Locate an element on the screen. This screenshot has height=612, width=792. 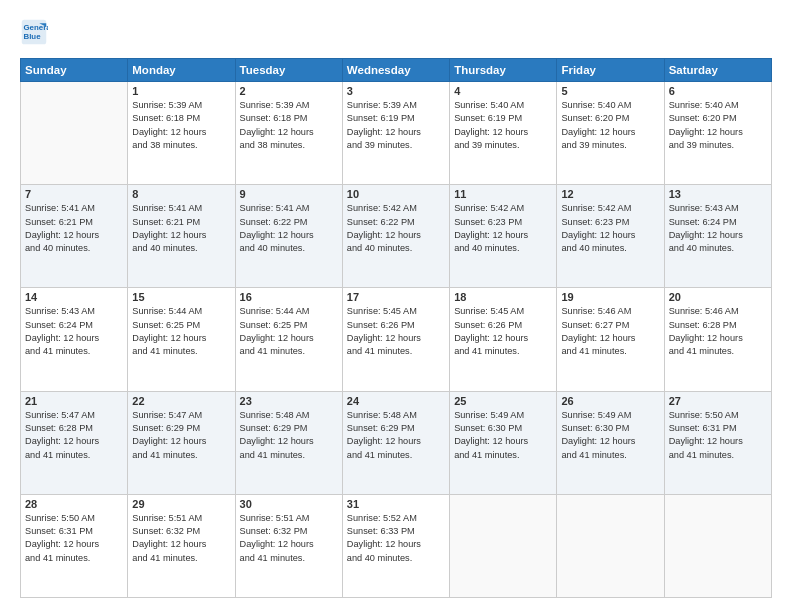
day-number: 31 is located at coordinates (396, 504).